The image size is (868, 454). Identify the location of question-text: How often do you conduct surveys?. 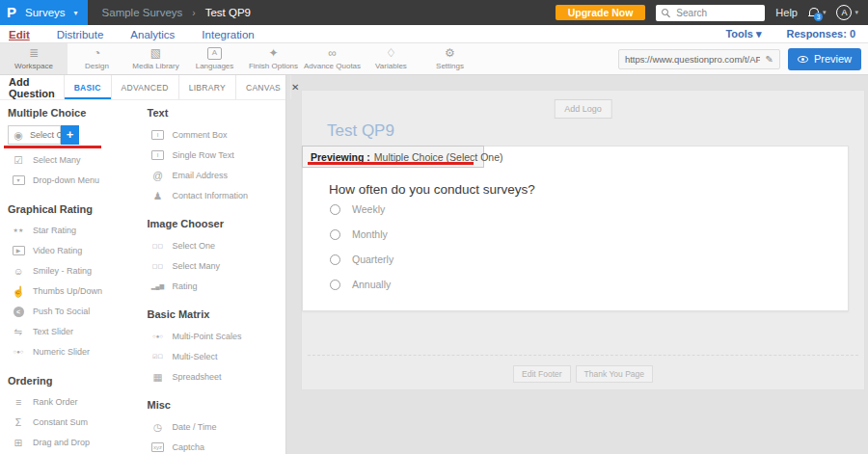
(432, 189).